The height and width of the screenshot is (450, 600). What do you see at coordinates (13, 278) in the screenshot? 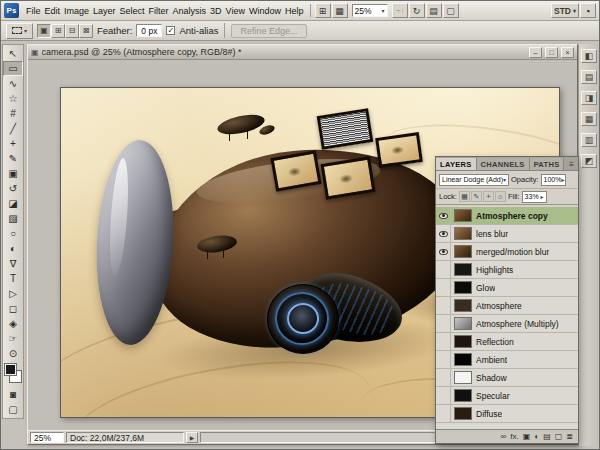
I see `type-tool: T` at bounding box center [13, 278].